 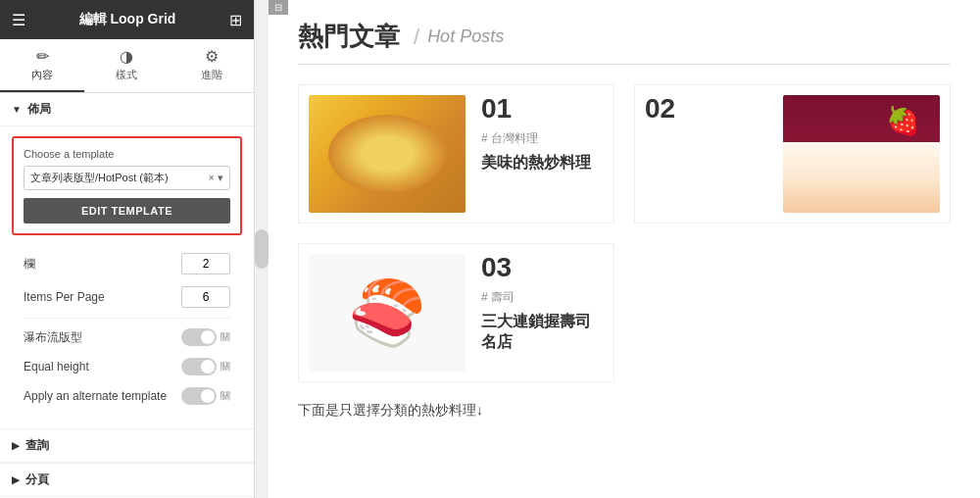 What do you see at coordinates (206, 264) in the screenshot?
I see `field-columns-input` at bounding box center [206, 264].